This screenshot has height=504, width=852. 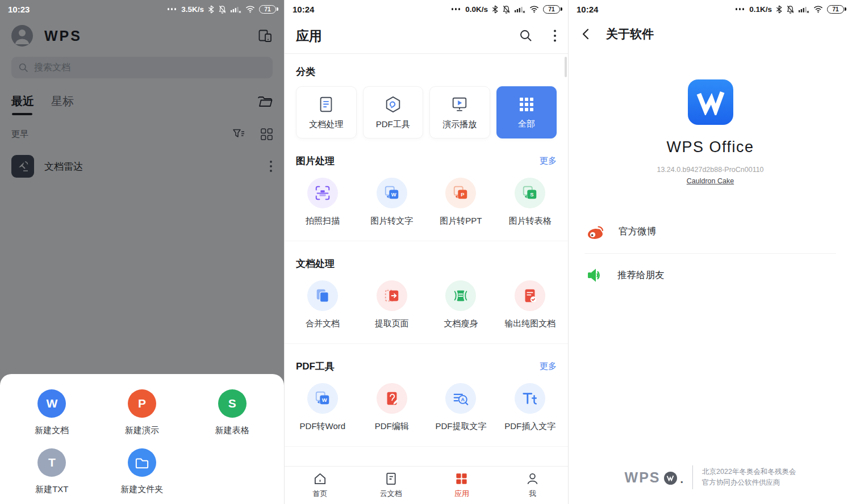 What do you see at coordinates (804, 9) in the screenshot?
I see `signal-icon` at bounding box center [804, 9].